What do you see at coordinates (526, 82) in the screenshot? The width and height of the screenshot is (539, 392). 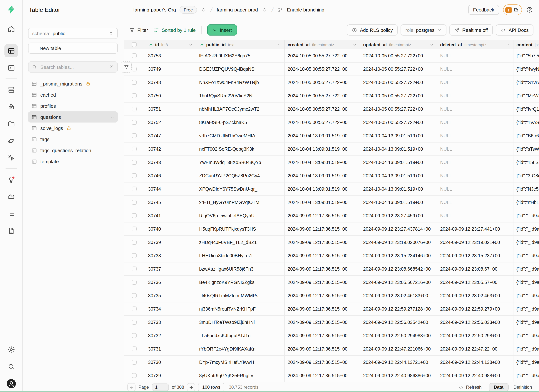 I see `cell-content: {"id":"S1vrVC5BrB59wqcM4` at bounding box center [526, 82].